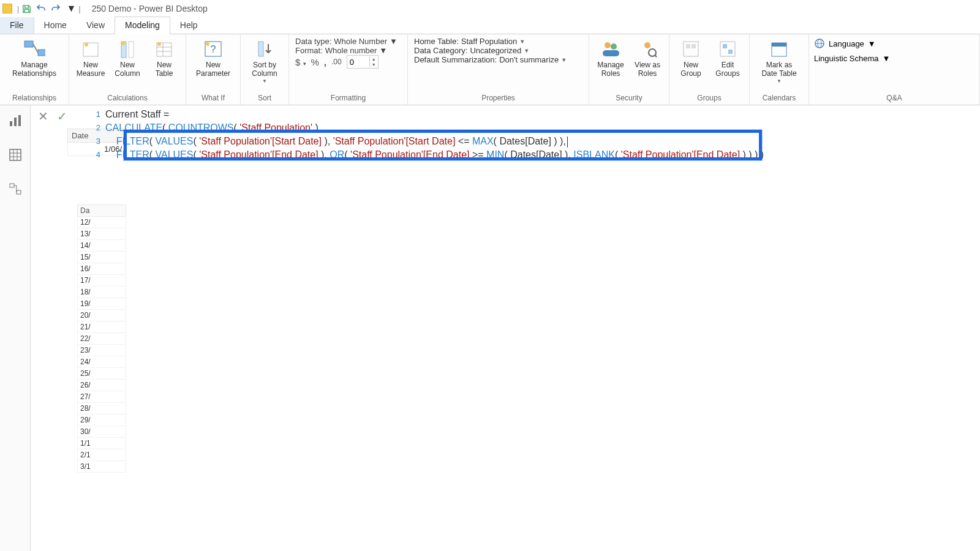 This screenshot has width=980, height=551. Describe the element at coordinates (17, 26) in the screenshot. I see `tab-file: File` at that location.